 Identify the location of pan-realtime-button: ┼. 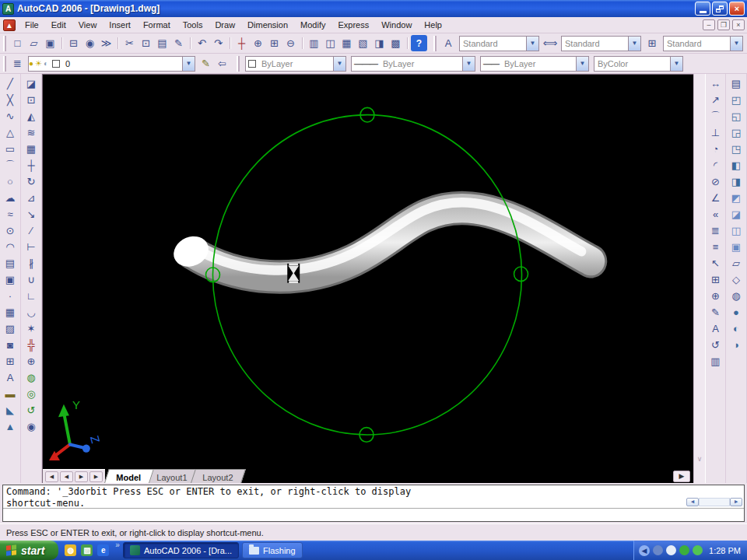
(241, 44).